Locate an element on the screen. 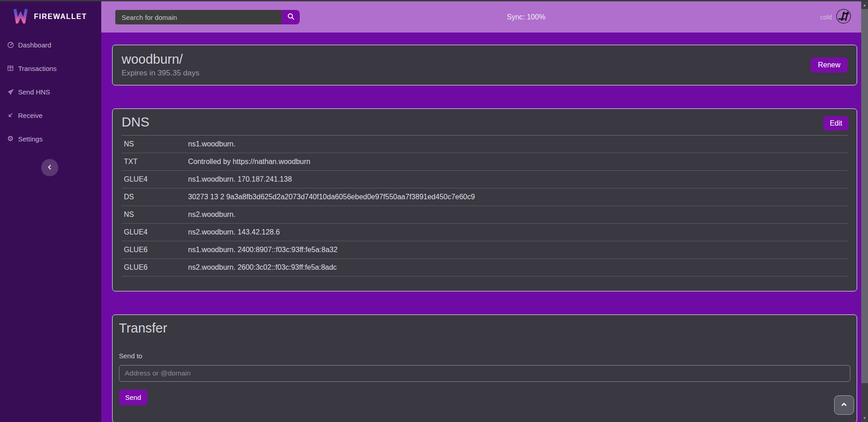 The height and width of the screenshot is (422, 868). send-transfer-button: Send is located at coordinates (133, 398).